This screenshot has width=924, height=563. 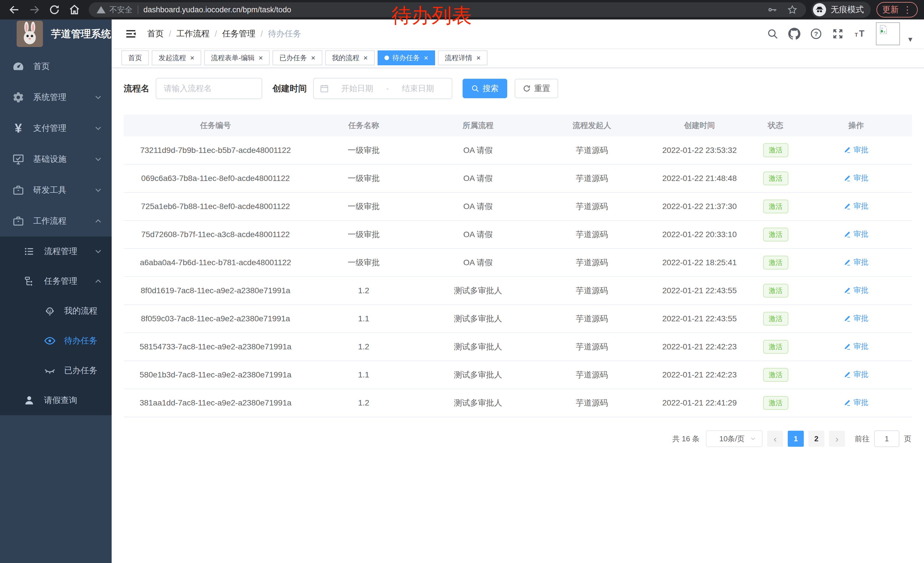 I want to click on sidebar-item-leave-query: 请假查询, so click(x=56, y=401).